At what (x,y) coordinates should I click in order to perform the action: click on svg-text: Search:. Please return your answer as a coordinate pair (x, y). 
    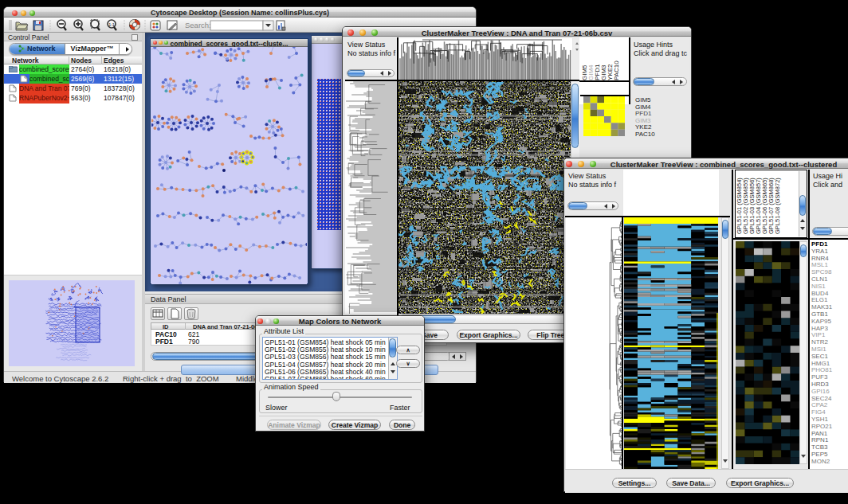
    Looking at the image, I should click on (198, 25).